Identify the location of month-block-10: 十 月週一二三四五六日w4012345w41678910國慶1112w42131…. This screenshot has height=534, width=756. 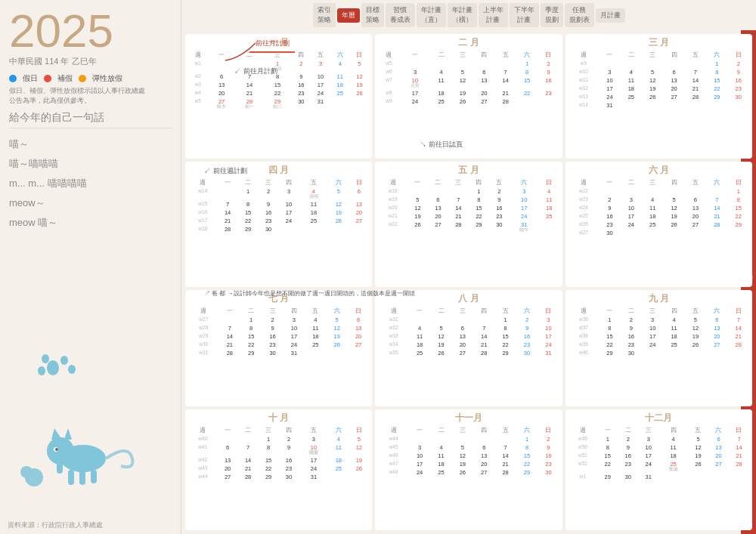
(278, 470).